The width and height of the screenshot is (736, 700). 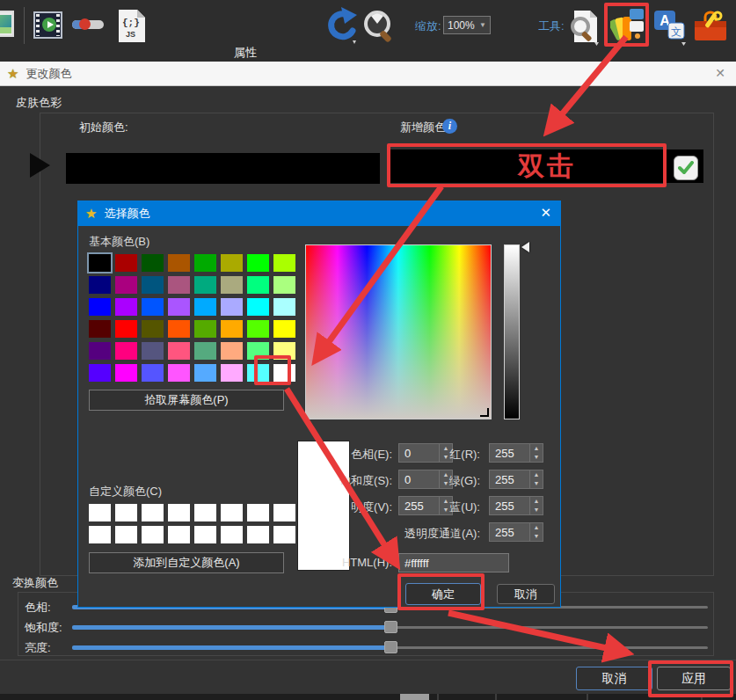 I want to click on change-color-titlebar: ★ 更改颜色 ✕, so click(x=368, y=74).